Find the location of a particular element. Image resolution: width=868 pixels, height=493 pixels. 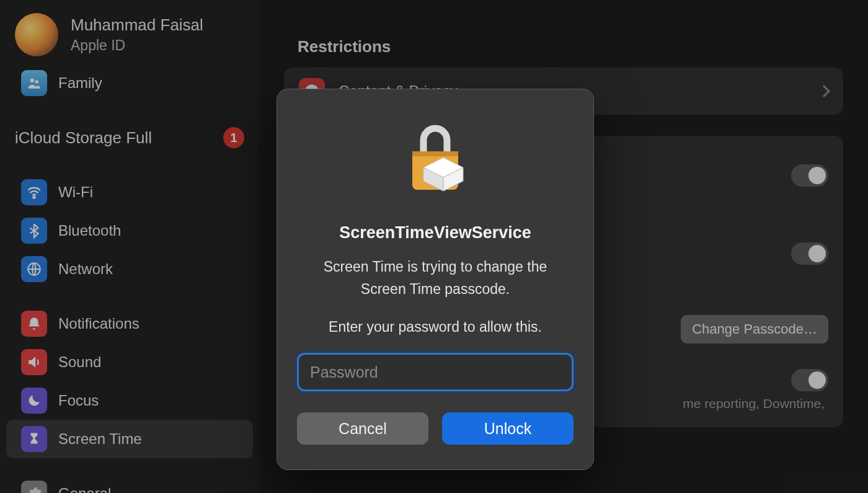

dialog-message: Screen Time is trying to change the Scre… is located at coordinates (435, 278).